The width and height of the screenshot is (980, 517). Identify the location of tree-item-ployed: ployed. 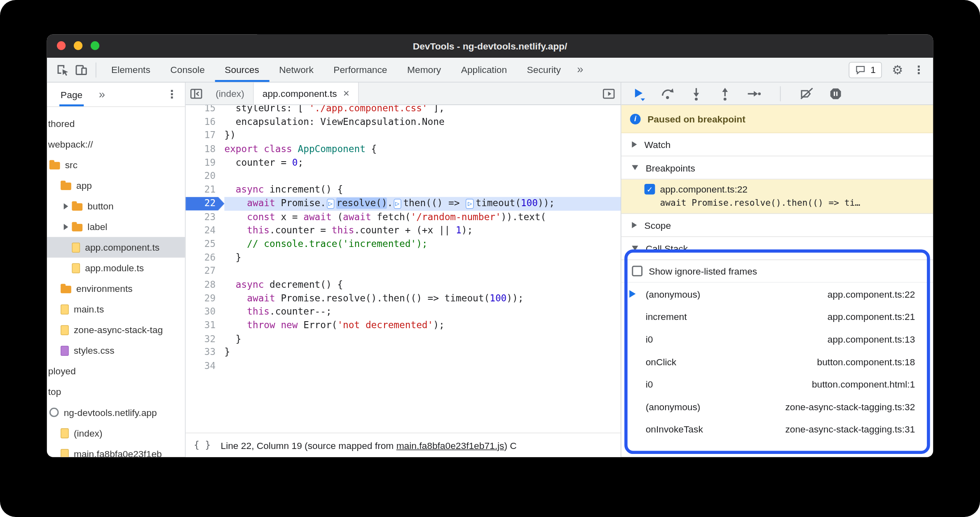
(116, 371).